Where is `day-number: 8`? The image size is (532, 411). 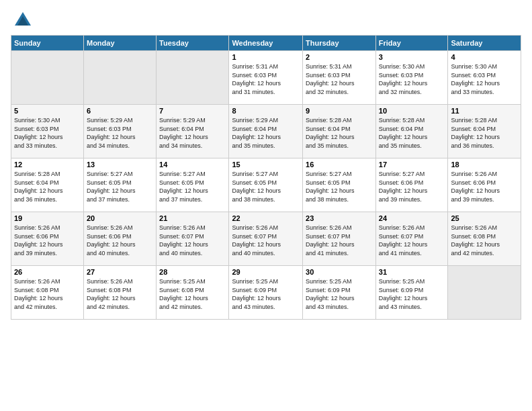 day-number: 8 is located at coordinates (266, 111).